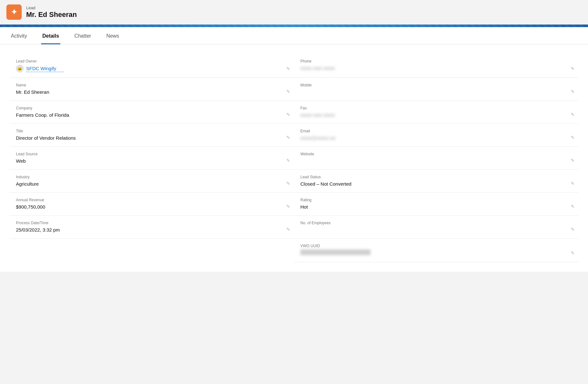 The width and height of the screenshot is (588, 384). Describe the element at coordinates (152, 66) in the screenshot. I see `field-lead-owner: Lead Owner 🐱 SFDC Wingify ✎` at that location.